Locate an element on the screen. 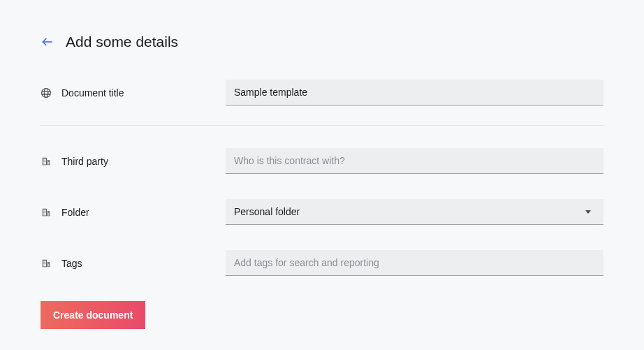  label-third-party: Third party is located at coordinates (133, 161).